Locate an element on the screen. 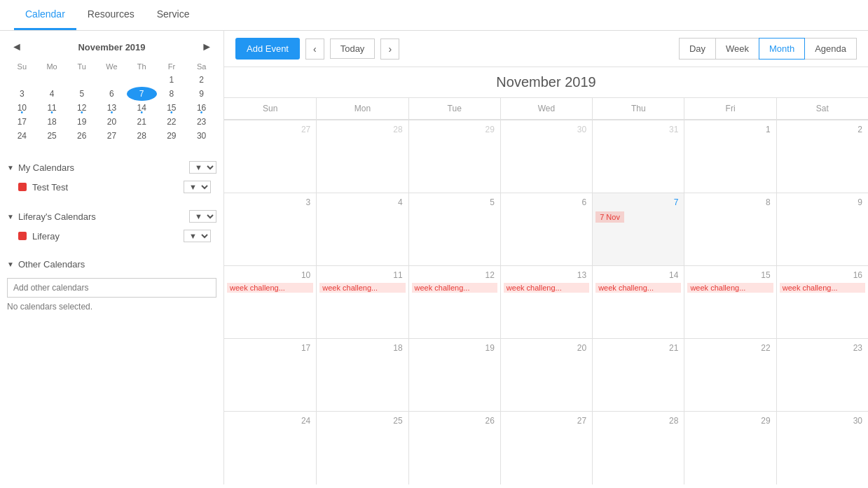 The height and width of the screenshot is (488, 868). cal-day: 77 Nov is located at coordinates (638, 230).